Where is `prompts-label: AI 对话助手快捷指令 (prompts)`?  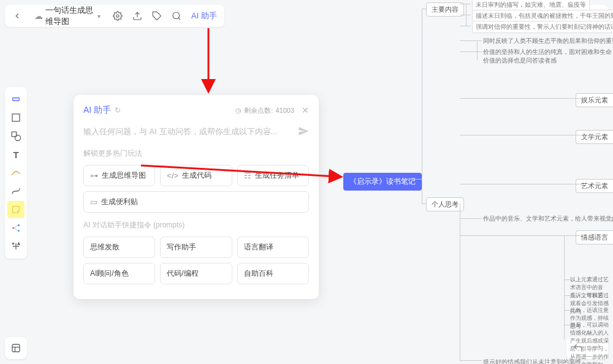 prompts-label: AI 对话助手快捷指令 (prompts) is located at coordinates (196, 226).